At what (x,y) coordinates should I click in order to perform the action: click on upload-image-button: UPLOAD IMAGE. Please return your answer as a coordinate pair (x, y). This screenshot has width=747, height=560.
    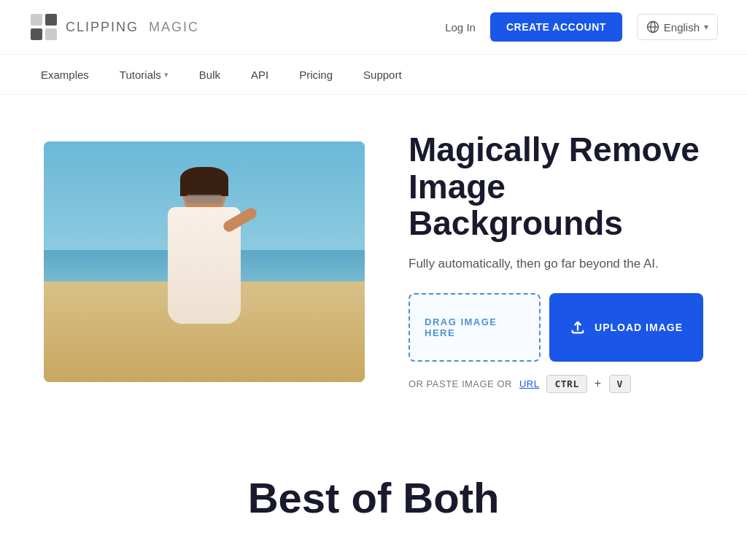
    Looking at the image, I should click on (626, 327).